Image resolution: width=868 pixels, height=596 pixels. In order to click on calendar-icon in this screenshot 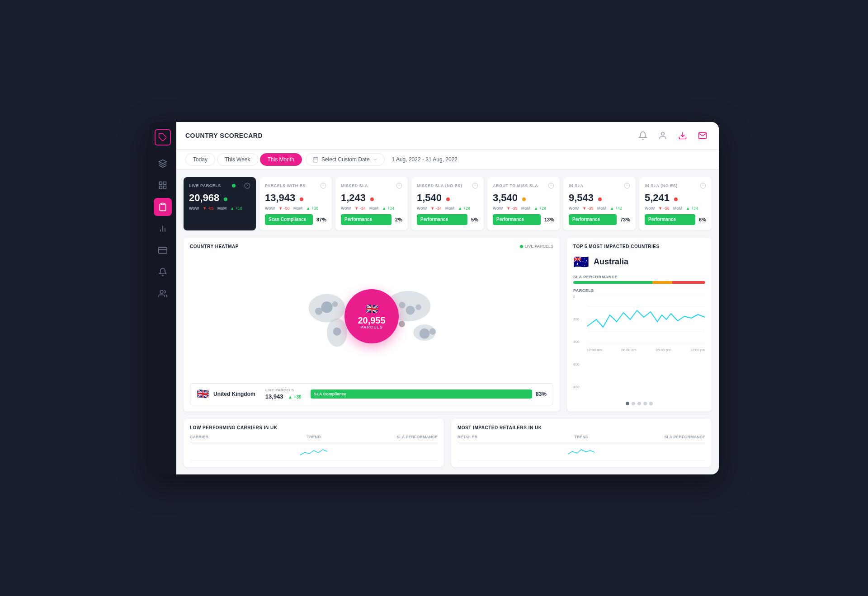, I will do `click(316, 160)`.